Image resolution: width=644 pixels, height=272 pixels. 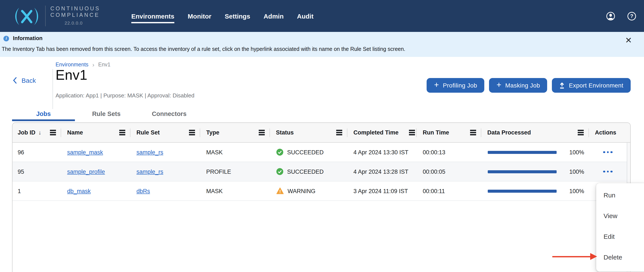 What do you see at coordinates (594, 256) in the screenshot?
I see `annotation-arrow-head` at bounding box center [594, 256].